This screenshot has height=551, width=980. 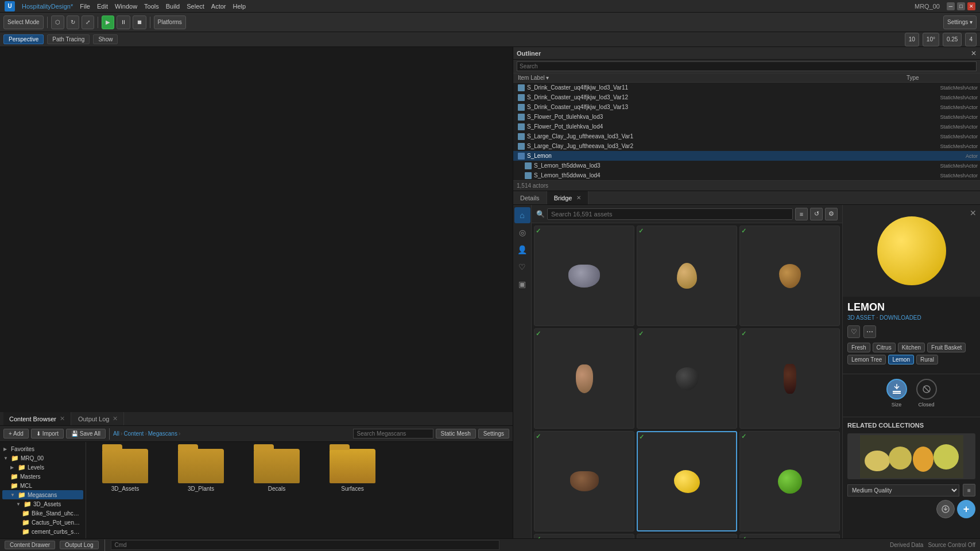 I want to click on asset-cell-3: ✓, so click(x=584, y=379).